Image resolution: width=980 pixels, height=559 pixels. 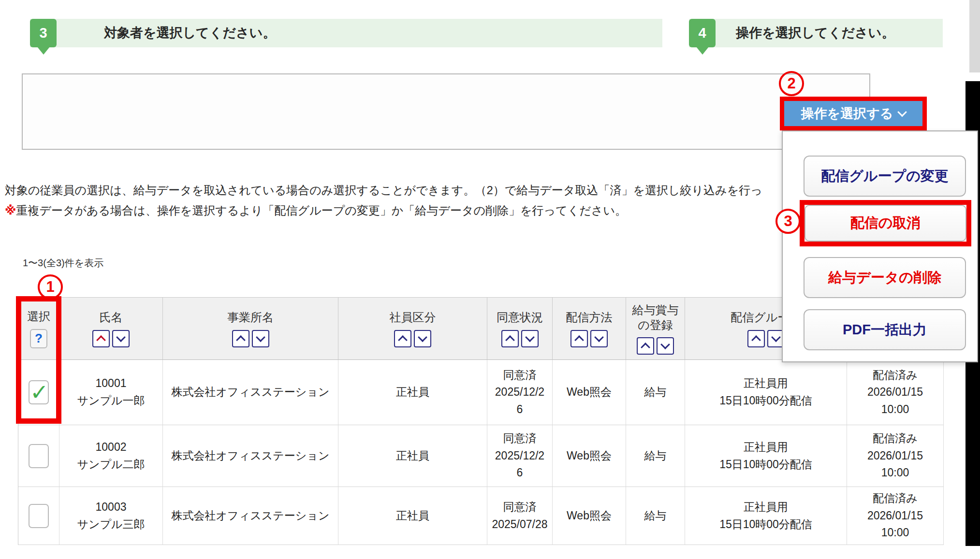 What do you see at coordinates (885, 330) in the screenshot?
I see `menu-item-pdf-export: PDF一括出力` at bounding box center [885, 330].